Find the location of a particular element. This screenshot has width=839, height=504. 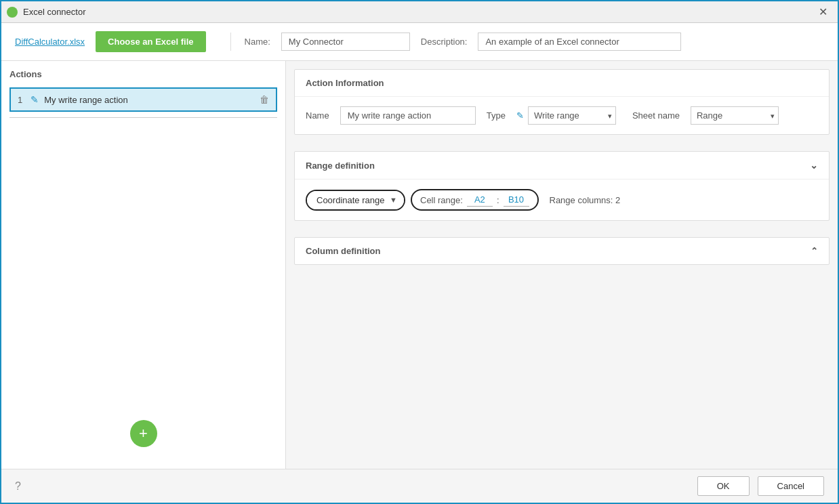

add-action-button: + is located at coordinates (144, 434).